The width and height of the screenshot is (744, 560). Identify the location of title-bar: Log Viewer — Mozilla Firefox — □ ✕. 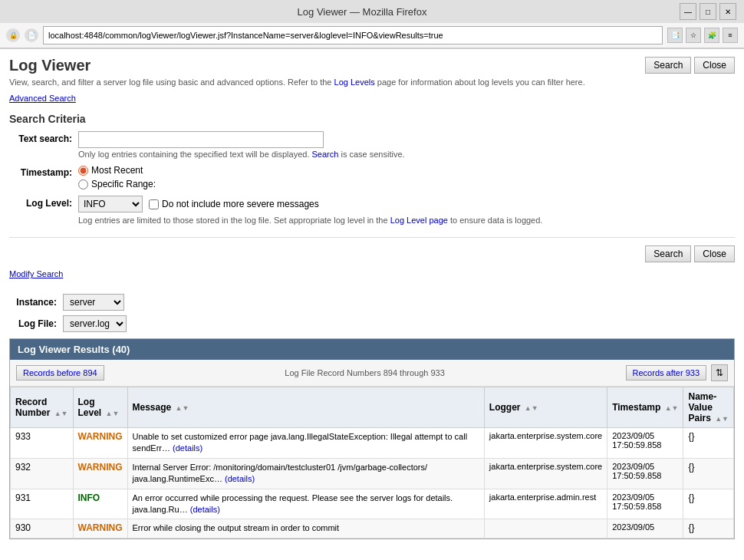
(372, 12).